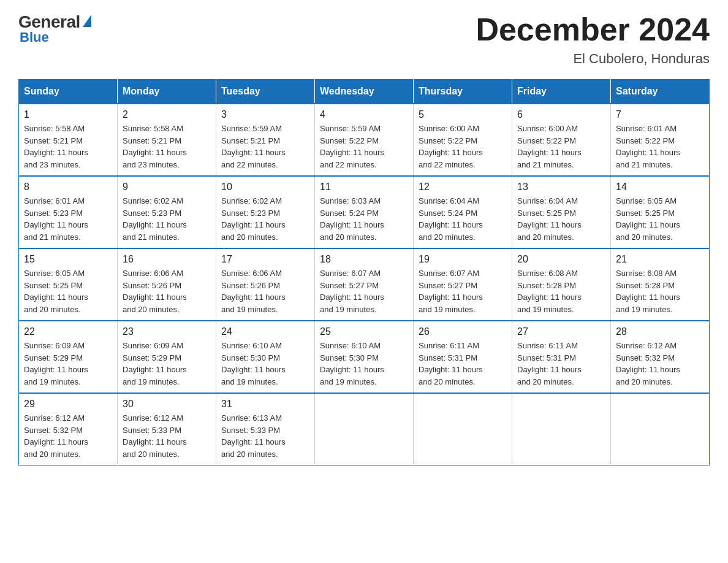 The image size is (728, 563). What do you see at coordinates (593, 29) in the screenshot?
I see `page-title: December 2024` at bounding box center [593, 29].